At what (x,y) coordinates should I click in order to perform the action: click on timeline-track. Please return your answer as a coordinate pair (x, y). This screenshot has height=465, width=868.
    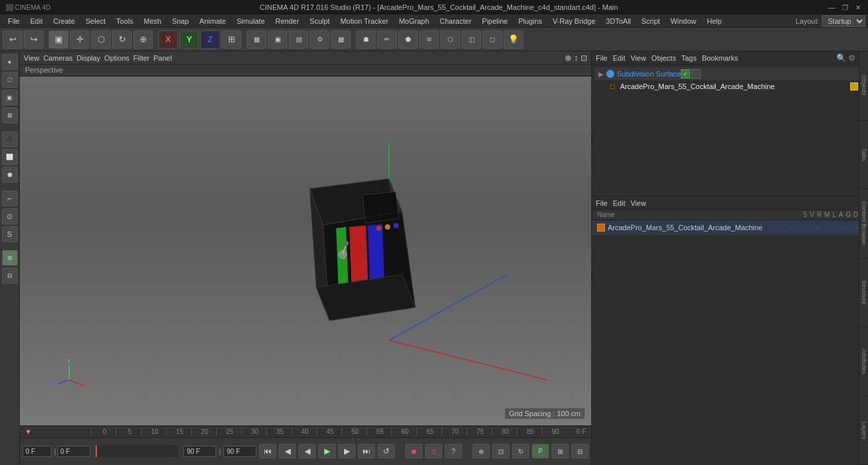
    Looking at the image, I should click on (137, 451).